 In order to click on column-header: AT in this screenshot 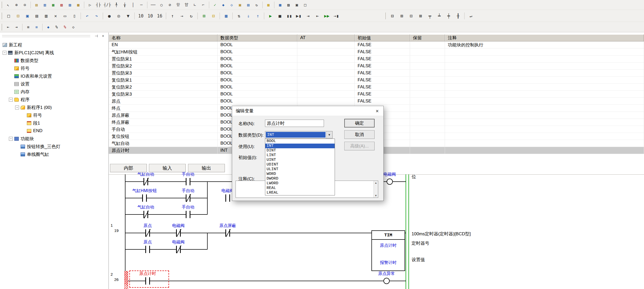, I will do `click(326, 38)`.